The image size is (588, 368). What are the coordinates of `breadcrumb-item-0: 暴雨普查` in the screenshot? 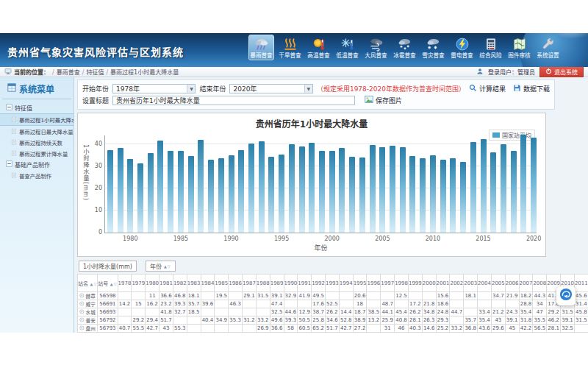 It's located at (68, 72).